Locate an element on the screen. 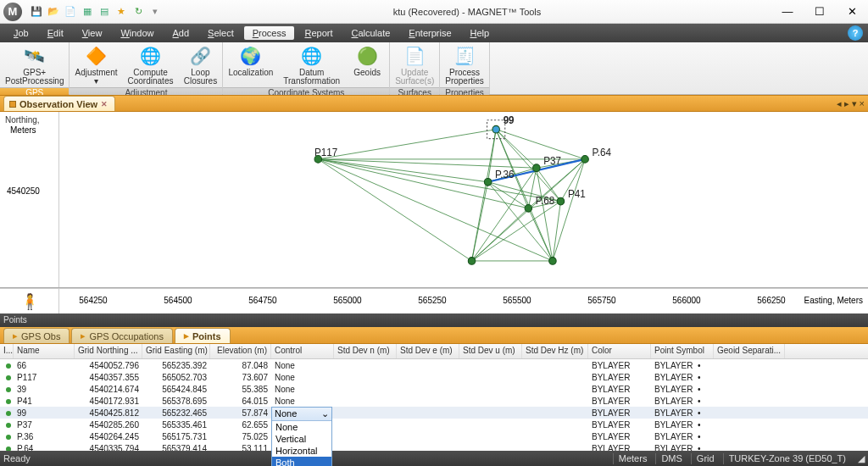  menu-item-select: Select is located at coordinates (220, 33).